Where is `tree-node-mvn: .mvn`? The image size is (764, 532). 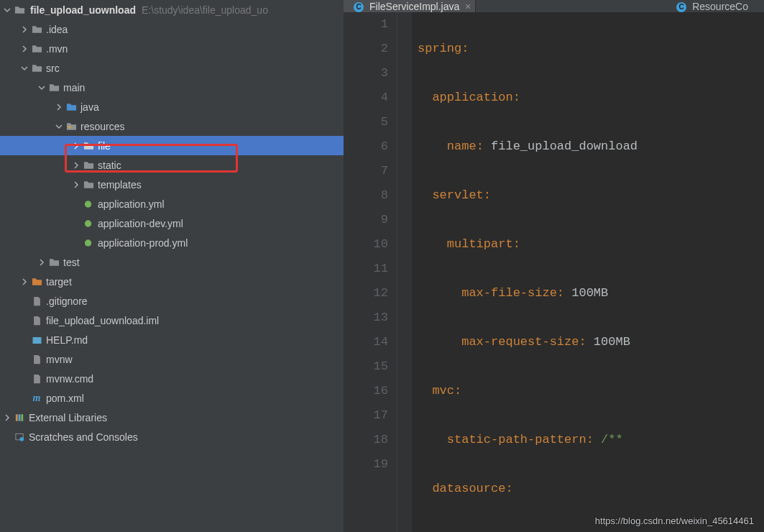 tree-node-mvn: .mvn is located at coordinates (172, 49).